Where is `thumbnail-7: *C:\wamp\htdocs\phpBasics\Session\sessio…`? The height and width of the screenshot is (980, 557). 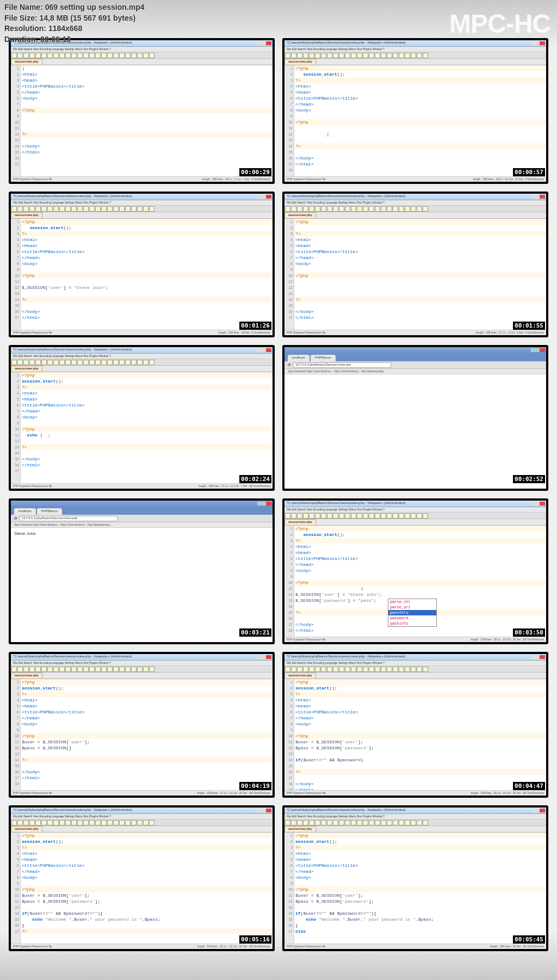 thumbnail-7: *C:\wamp\htdocs\phpBasics\Session\sessio… is located at coordinates (416, 571).